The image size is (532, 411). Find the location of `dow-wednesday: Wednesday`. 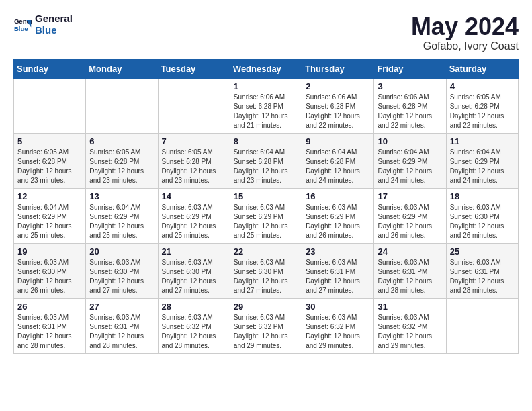

dow-wednesday: Wednesday is located at coordinates (266, 68).